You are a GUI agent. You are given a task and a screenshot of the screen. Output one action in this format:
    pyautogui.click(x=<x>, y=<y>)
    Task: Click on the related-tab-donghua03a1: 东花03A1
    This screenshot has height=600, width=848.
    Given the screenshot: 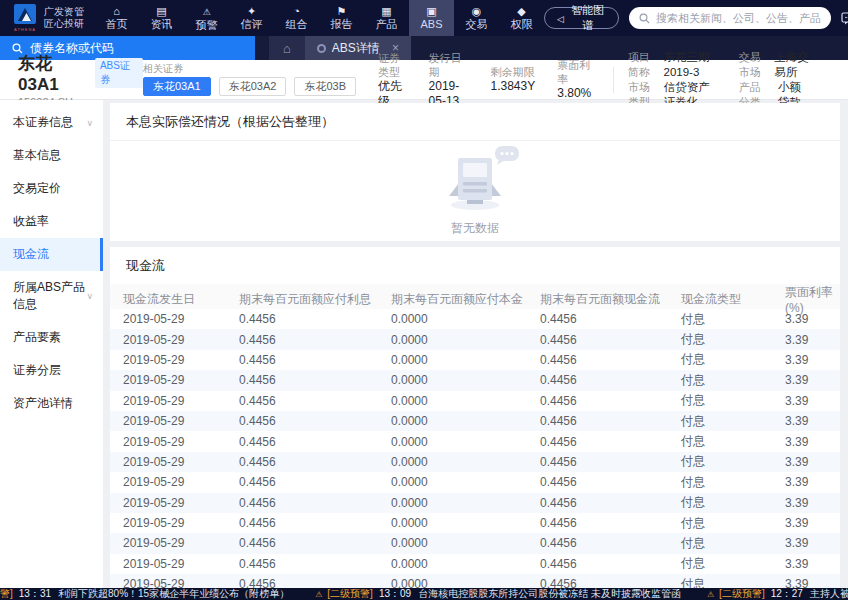 What is the action you would take?
    pyautogui.click(x=177, y=86)
    